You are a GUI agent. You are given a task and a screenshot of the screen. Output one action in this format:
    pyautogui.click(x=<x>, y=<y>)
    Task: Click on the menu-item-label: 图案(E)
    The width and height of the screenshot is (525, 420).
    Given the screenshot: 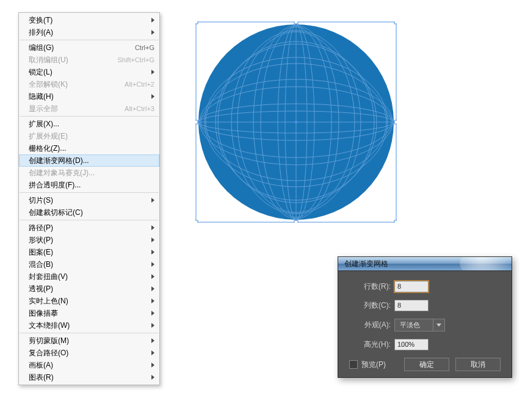 What is the action you would take?
    pyautogui.click(x=41, y=253)
    